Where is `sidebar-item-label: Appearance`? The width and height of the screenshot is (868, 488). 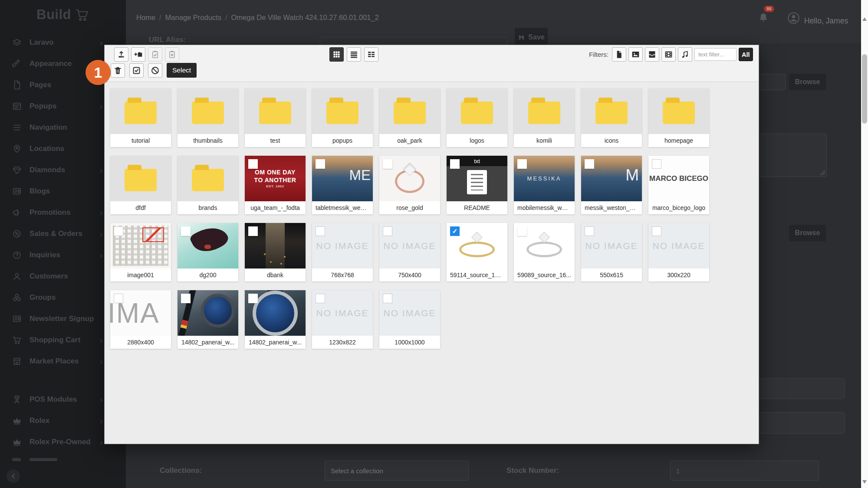 sidebar-item-label: Appearance is located at coordinates (50, 64).